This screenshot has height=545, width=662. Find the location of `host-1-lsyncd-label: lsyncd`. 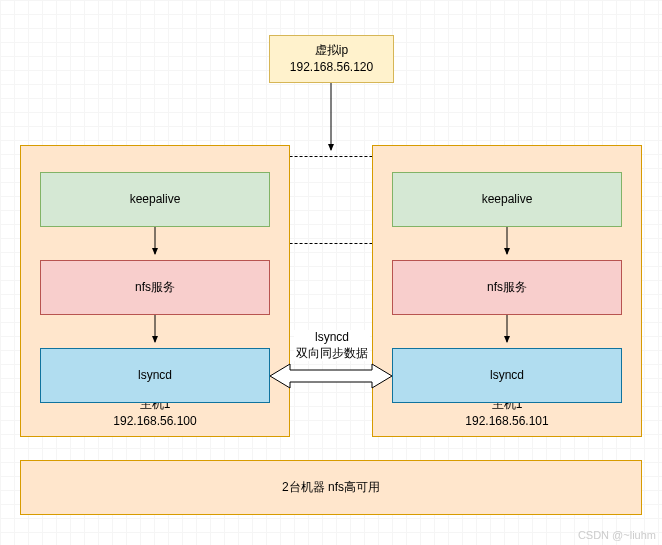

host-1-lsyncd-label: lsyncd is located at coordinates (155, 376).